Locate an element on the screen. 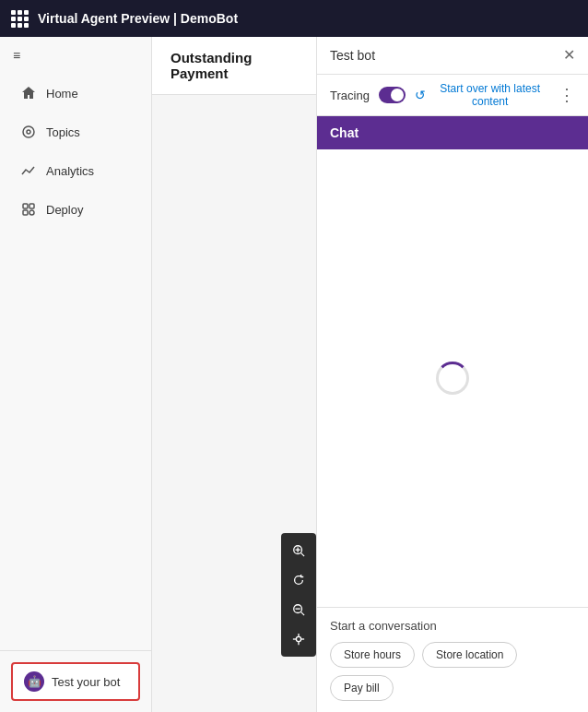 Image resolution: width=588 pixels, height=712 pixels. hamburger-menu-icon: ≡ is located at coordinates (76, 55).